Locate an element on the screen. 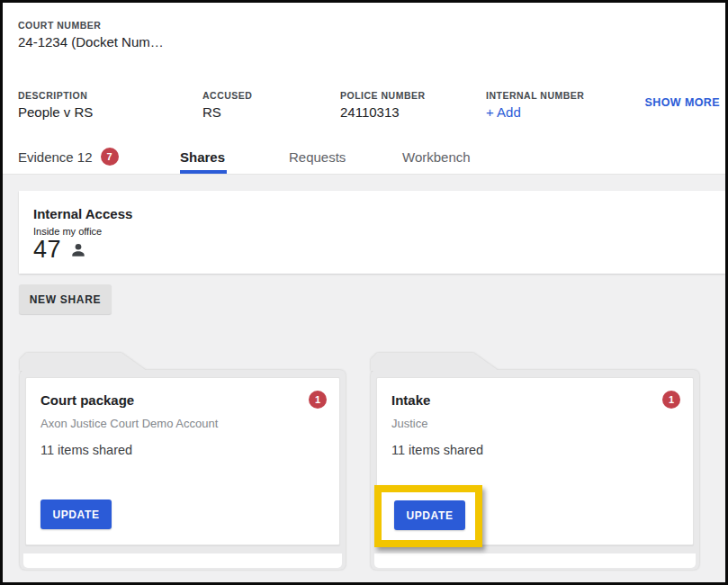 This screenshot has height=585, width=728. update-button-intake: UPDATE is located at coordinates (430, 515).